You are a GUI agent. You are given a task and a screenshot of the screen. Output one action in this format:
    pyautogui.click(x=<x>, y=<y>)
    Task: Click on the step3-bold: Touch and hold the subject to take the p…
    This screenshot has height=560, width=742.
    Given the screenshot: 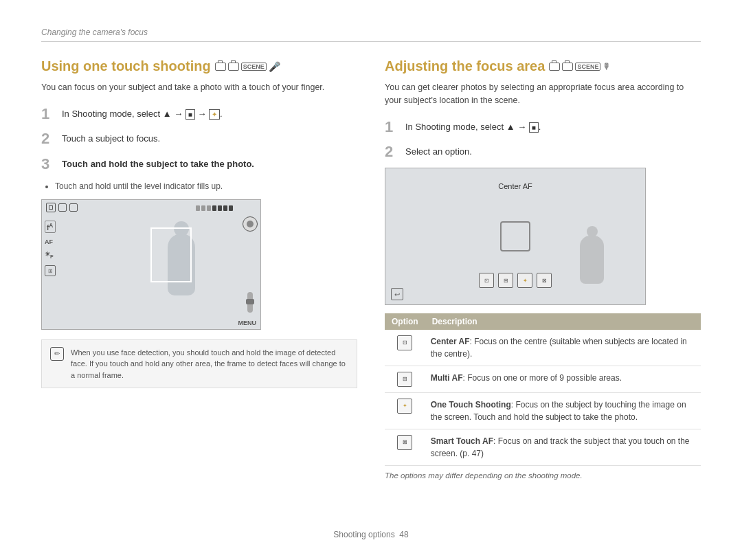 What is the action you would take?
    pyautogui.click(x=158, y=164)
    